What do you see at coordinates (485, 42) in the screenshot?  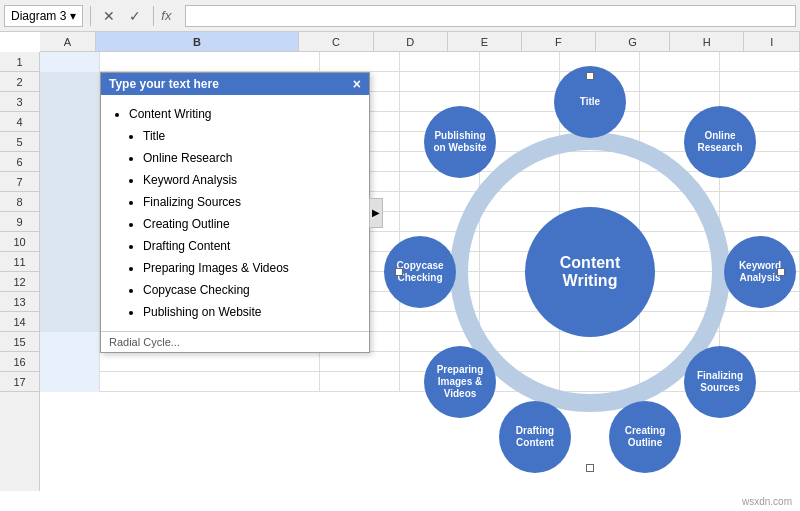 I see `col-header-e: E` at bounding box center [485, 42].